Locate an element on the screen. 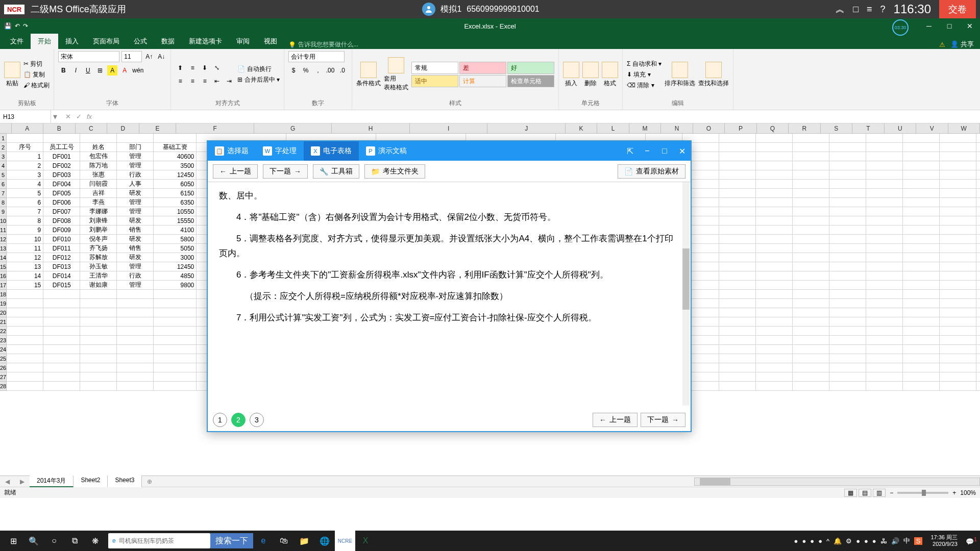 Image resolution: width=980 pixels, height=551 pixels. delete-cells-button: 删除 is located at coordinates (591, 74).